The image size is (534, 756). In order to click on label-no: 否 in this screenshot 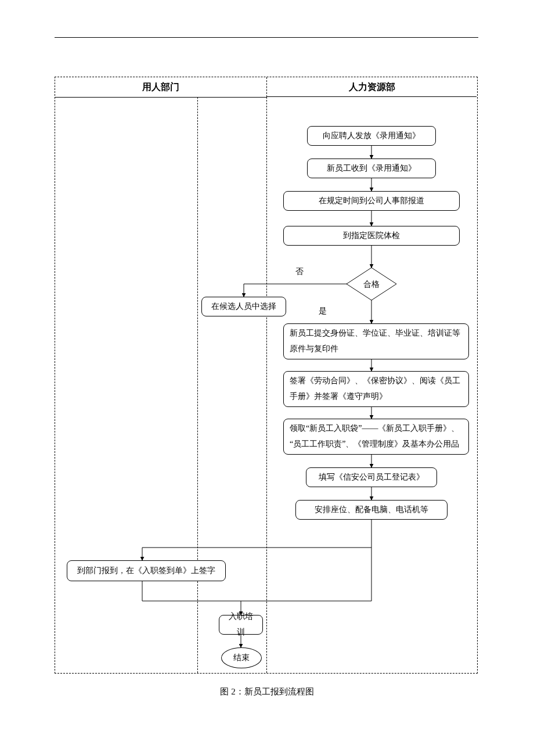, I will do `click(300, 272)`.